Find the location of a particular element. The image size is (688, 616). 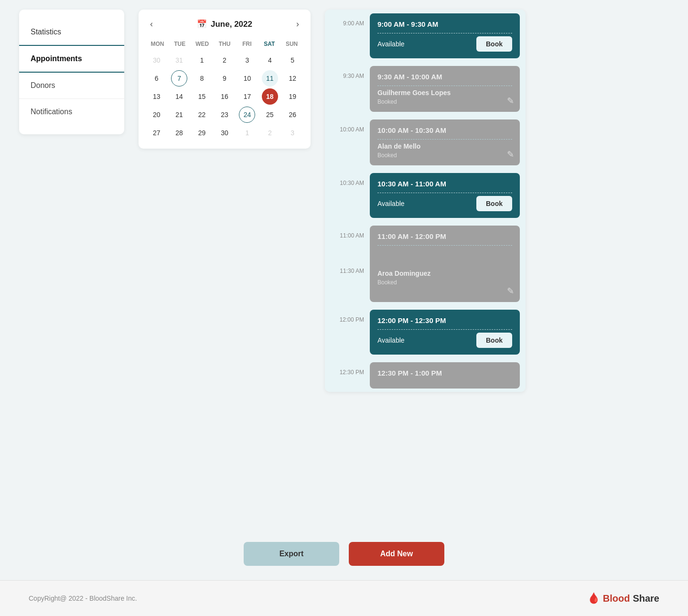

slot-card-1000: 10:00 AM - 10:30 AM Alan de Mello Booked… is located at coordinates (445, 142).